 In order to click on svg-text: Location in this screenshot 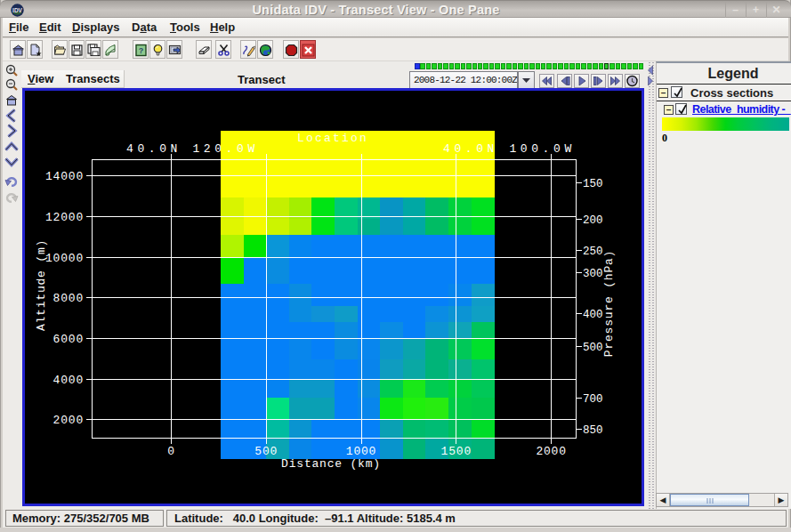, I will do `click(333, 139)`.